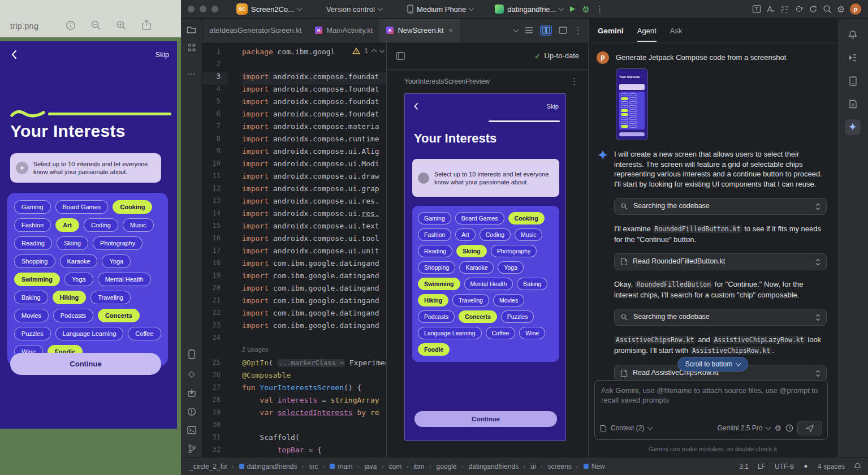 The width and height of the screenshot is (868, 475). I want to click on scroll-to-bottom-button: Scroll to bottom, so click(712, 364).